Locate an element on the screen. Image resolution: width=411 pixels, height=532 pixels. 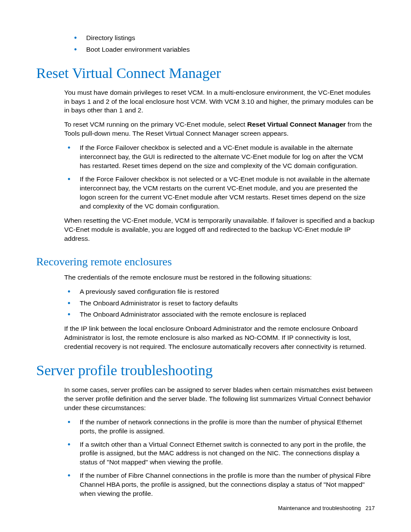
list-item: If the number of network connections in … is located at coordinates (220, 427).